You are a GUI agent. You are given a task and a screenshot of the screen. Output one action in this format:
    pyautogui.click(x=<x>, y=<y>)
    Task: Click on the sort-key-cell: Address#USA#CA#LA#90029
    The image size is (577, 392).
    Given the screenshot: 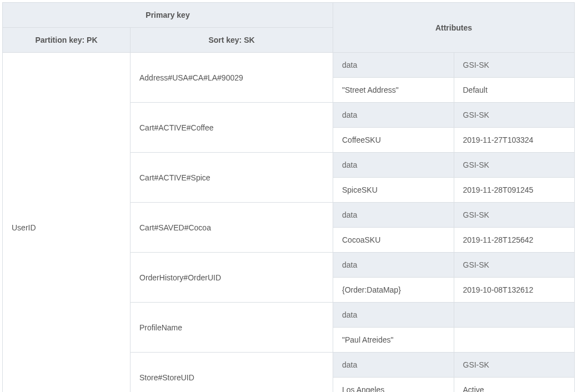 What is the action you would take?
    pyautogui.click(x=232, y=78)
    